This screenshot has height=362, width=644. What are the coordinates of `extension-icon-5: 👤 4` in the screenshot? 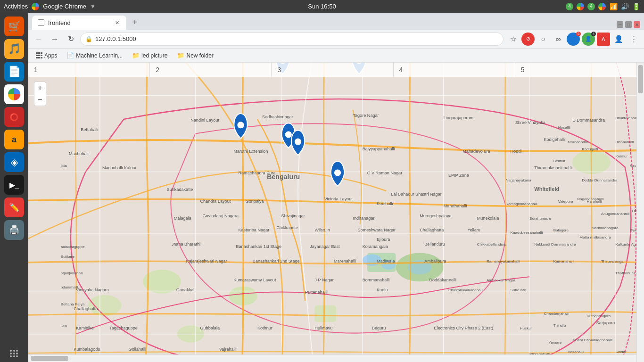 It's located at (588, 39).